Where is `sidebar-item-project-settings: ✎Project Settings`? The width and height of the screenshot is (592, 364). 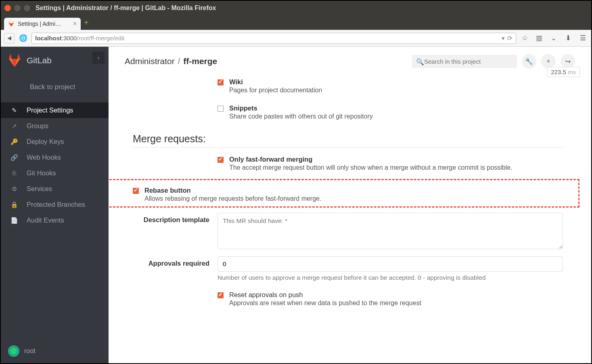
sidebar-item-project-settings: ✎Project Settings is located at coordinates (55, 110).